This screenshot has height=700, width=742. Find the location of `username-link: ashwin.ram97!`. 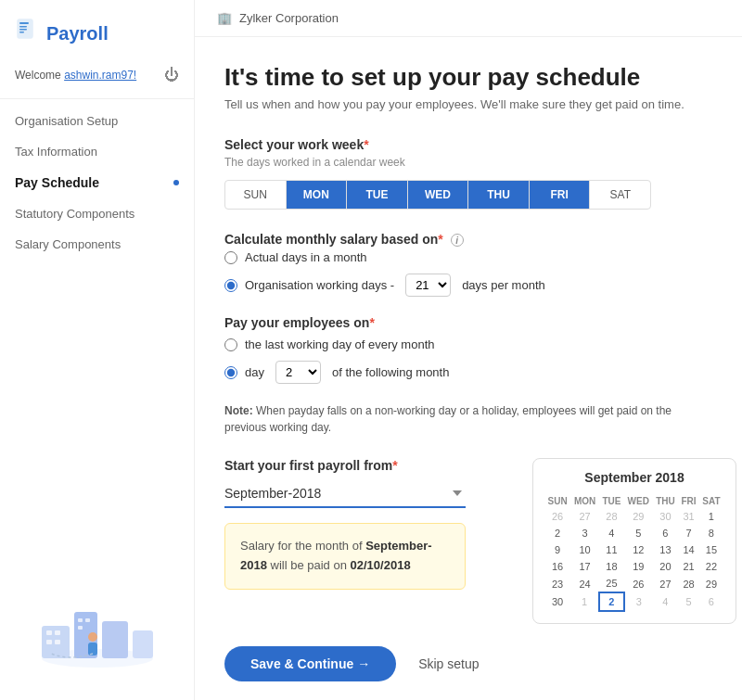

username-link: ashwin.ram97! is located at coordinates (100, 75).